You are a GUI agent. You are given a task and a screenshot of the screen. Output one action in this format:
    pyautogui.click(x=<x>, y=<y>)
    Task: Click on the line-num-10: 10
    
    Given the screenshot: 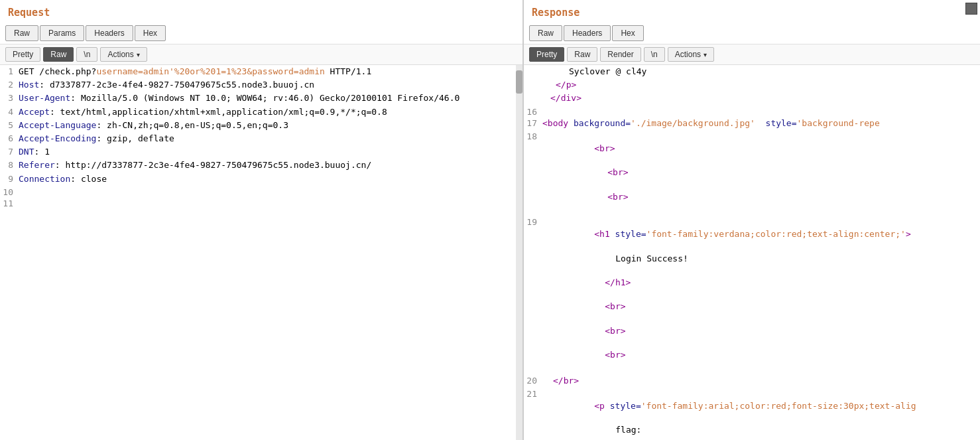 What is the action you would take?
    pyautogui.click(x=9, y=191)
    